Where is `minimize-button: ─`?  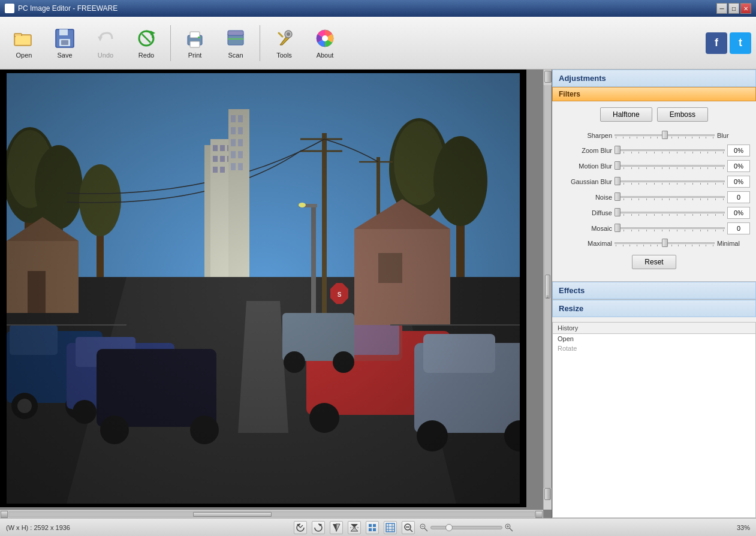
minimize-button: ─ is located at coordinates (722, 8).